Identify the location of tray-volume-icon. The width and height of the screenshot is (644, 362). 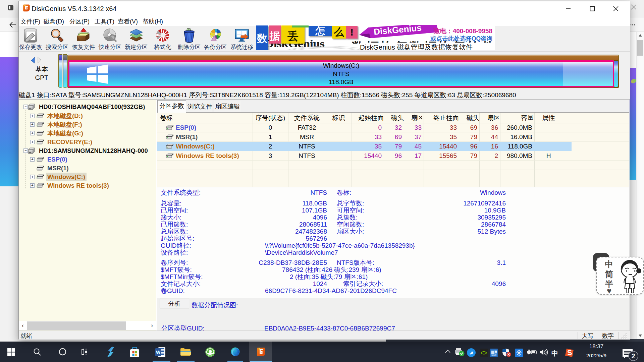
(544, 352).